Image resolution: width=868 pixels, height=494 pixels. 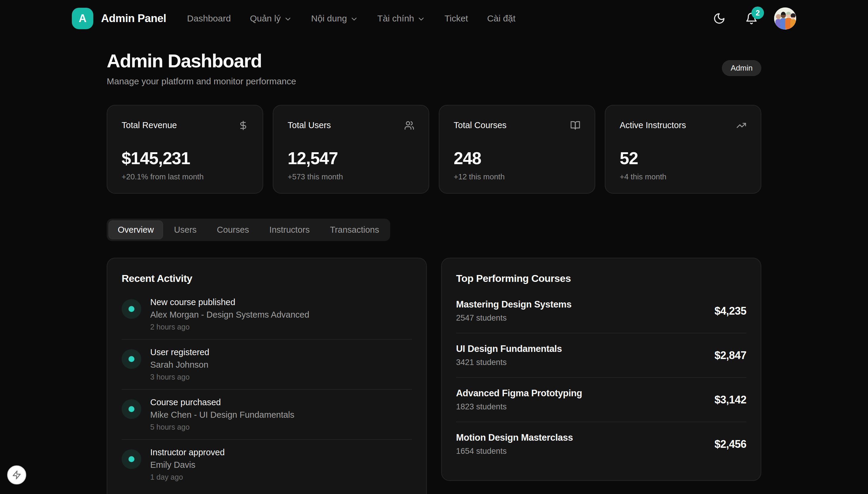 What do you see at coordinates (351, 158) in the screenshot?
I see `stat-value: 12,547` at bounding box center [351, 158].